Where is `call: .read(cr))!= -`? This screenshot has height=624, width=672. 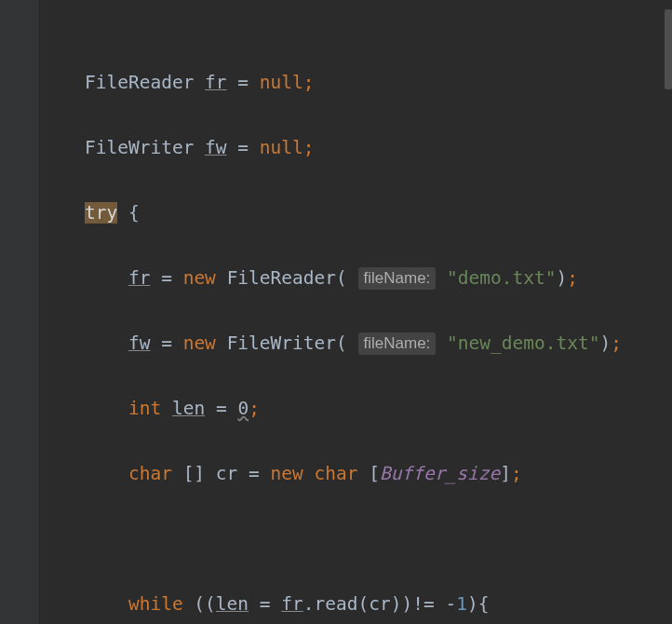
call: .read(cr))!= - is located at coordinates (380, 604).